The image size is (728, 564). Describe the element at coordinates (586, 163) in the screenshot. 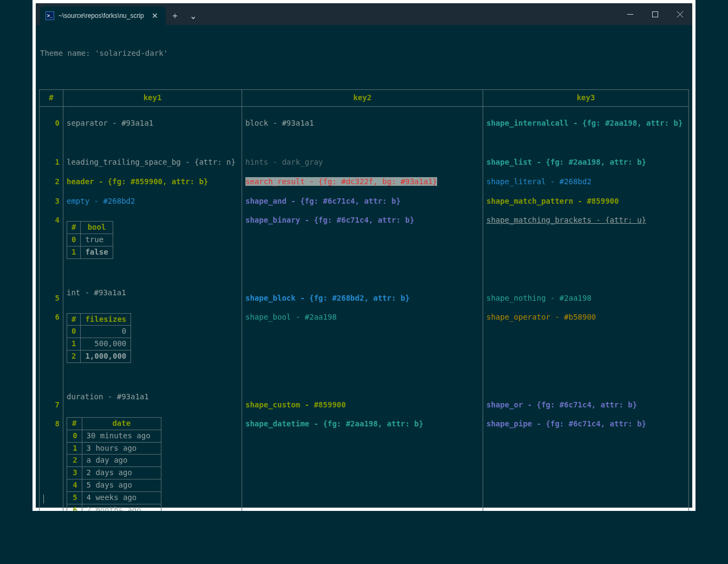

I see `cell: shape_list - {fg: #2aa198, attr: b}` at that location.